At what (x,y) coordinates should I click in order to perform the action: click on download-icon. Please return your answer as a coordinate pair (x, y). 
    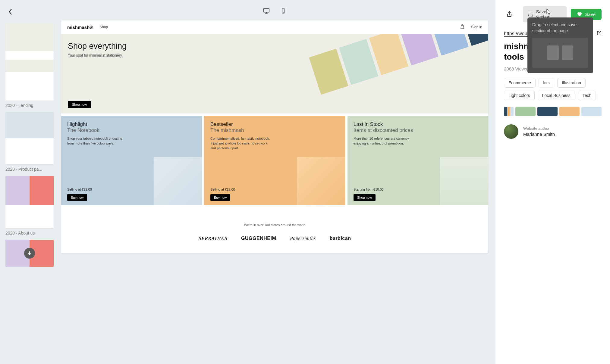
    Looking at the image, I should click on (30, 253).